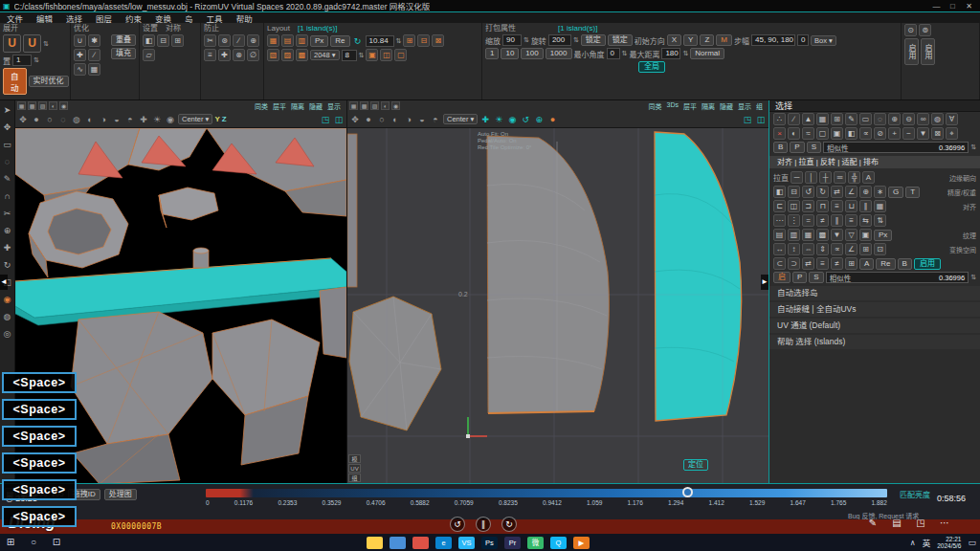 Image resolution: width=980 pixels, height=551 pixels. What do you see at coordinates (149, 55) in the screenshot?
I see `symmetry-tool-icon: ▱` at bounding box center [149, 55].